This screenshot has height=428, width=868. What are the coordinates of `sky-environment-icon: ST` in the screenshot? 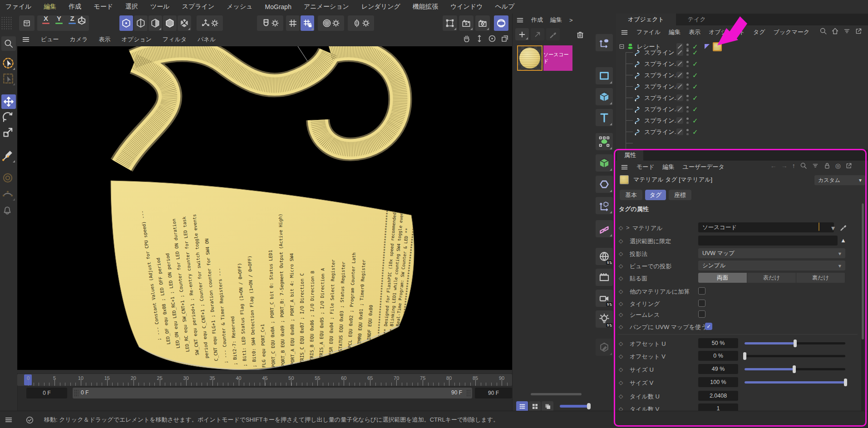 It's located at (604, 256).